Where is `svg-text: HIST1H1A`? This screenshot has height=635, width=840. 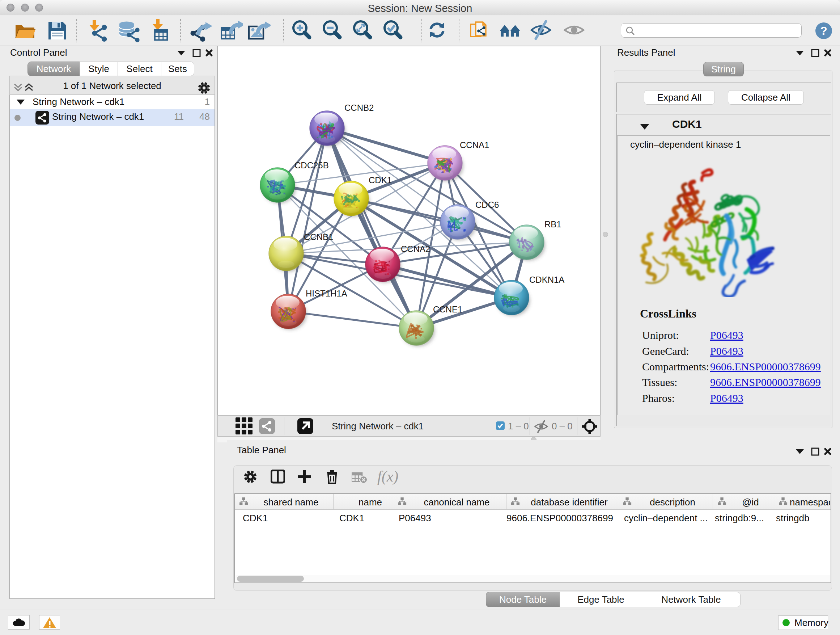
svg-text: HIST1H1A is located at coordinates (327, 293).